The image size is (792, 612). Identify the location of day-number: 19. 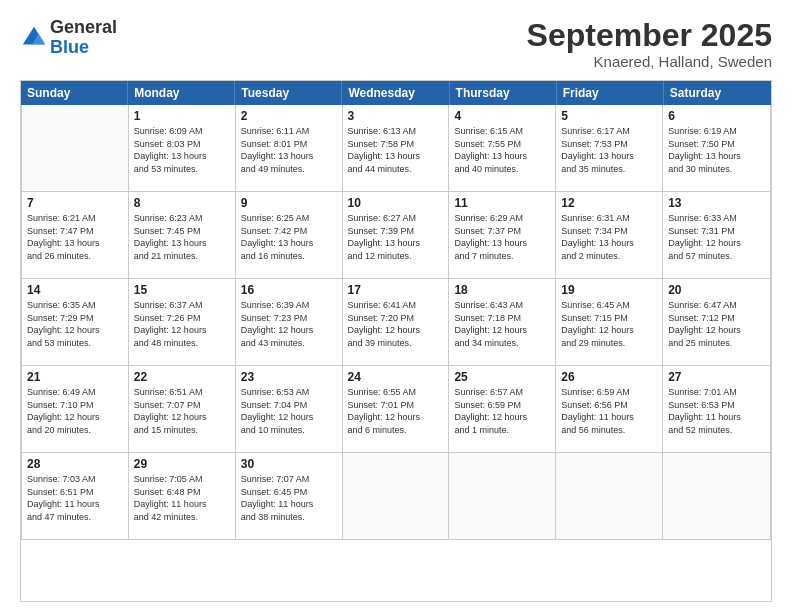
(609, 290).